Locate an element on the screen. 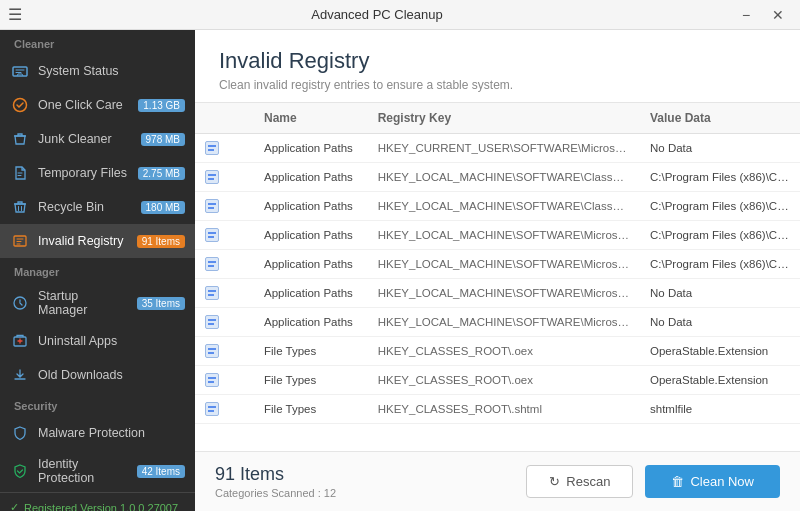  sidebar-item-identity-protection: Identity Protection 42 Items is located at coordinates (98, 471).